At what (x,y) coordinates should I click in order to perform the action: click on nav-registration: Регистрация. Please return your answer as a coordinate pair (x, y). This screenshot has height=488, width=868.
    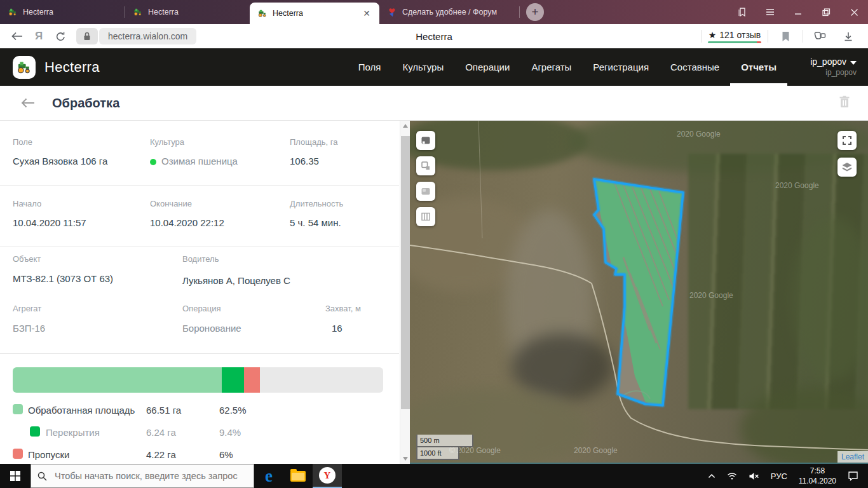
    Looking at the image, I should click on (621, 67).